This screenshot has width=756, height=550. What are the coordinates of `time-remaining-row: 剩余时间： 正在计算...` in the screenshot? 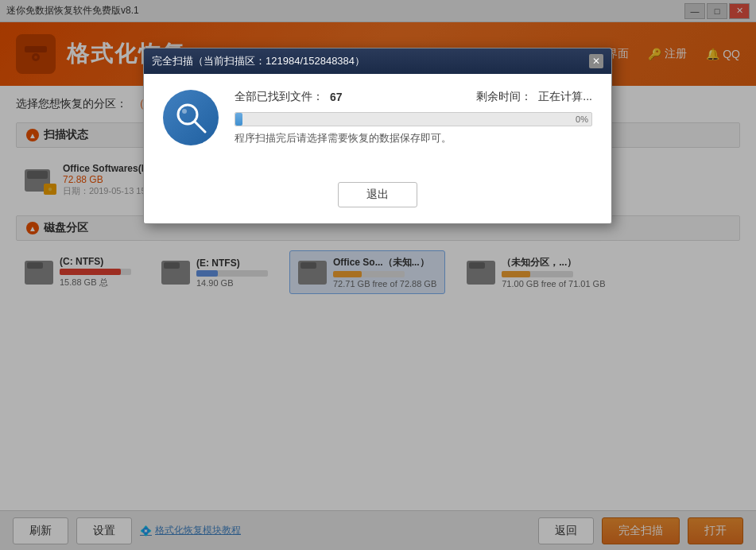 It's located at (534, 97).